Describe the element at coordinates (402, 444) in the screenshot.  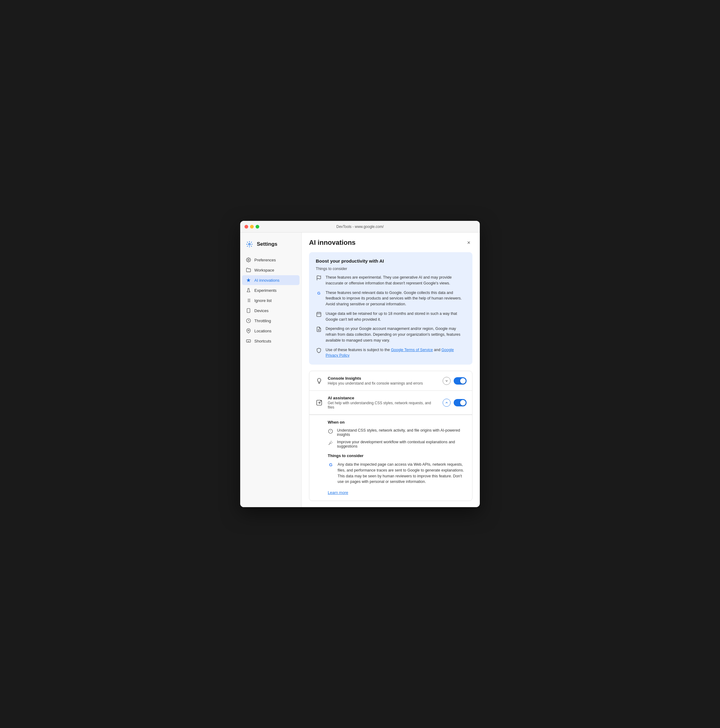
I see `when-on-text-2: Improve your development workflow with c…` at that location.